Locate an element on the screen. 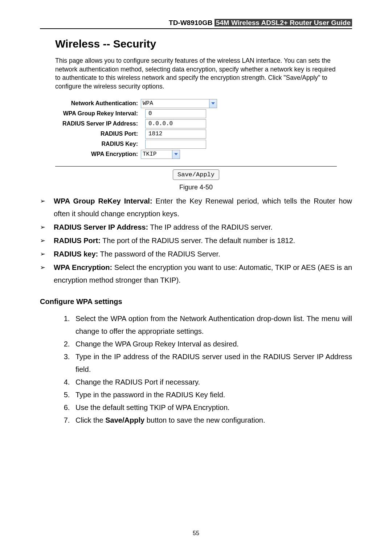  section-heading: Configure WPA settings is located at coordinates (196, 302).